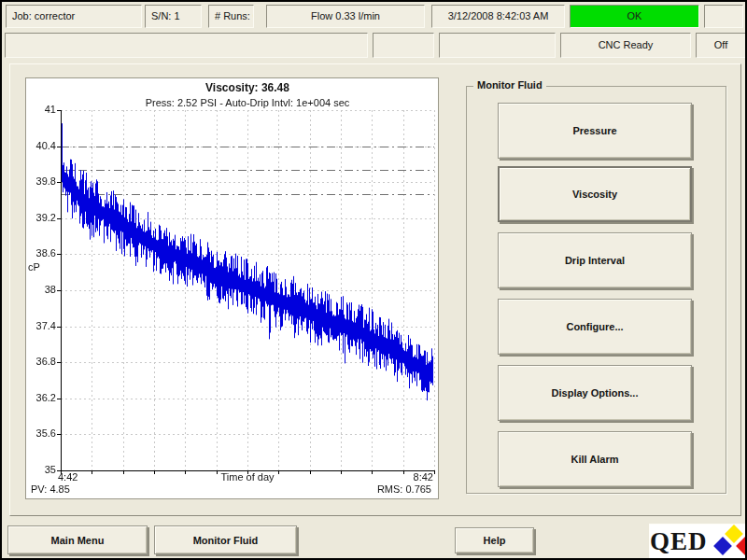 This screenshot has height=560, width=747. Describe the element at coordinates (174, 17) in the screenshot. I see `serial-number-field: S/N: 1` at that location.